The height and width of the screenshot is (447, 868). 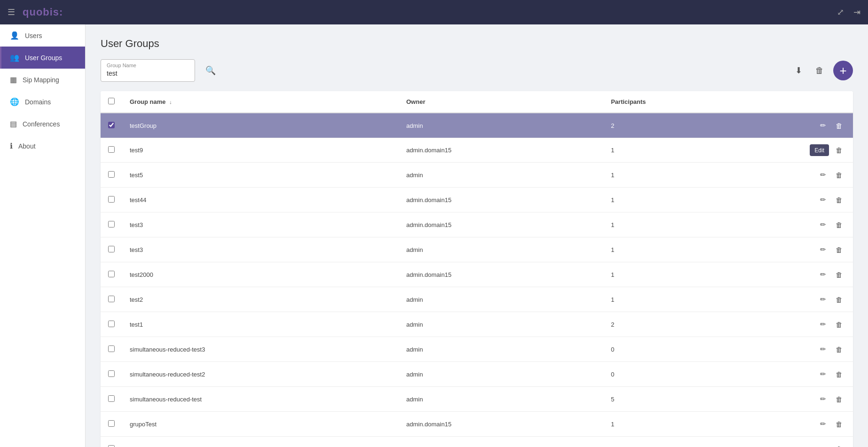 What do you see at coordinates (857, 12) in the screenshot?
I see `logout-icon: ⇥` at bounding box center [857, 12].